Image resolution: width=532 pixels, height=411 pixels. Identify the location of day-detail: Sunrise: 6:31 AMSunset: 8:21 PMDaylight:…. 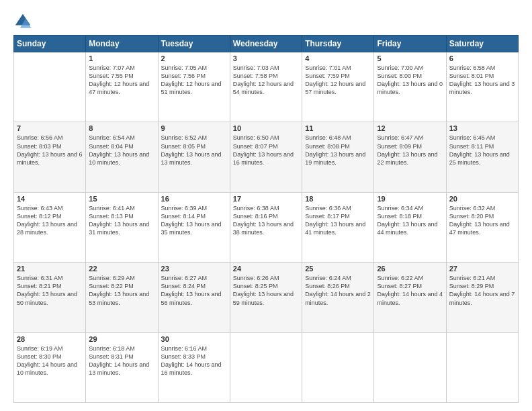
(50, 290).